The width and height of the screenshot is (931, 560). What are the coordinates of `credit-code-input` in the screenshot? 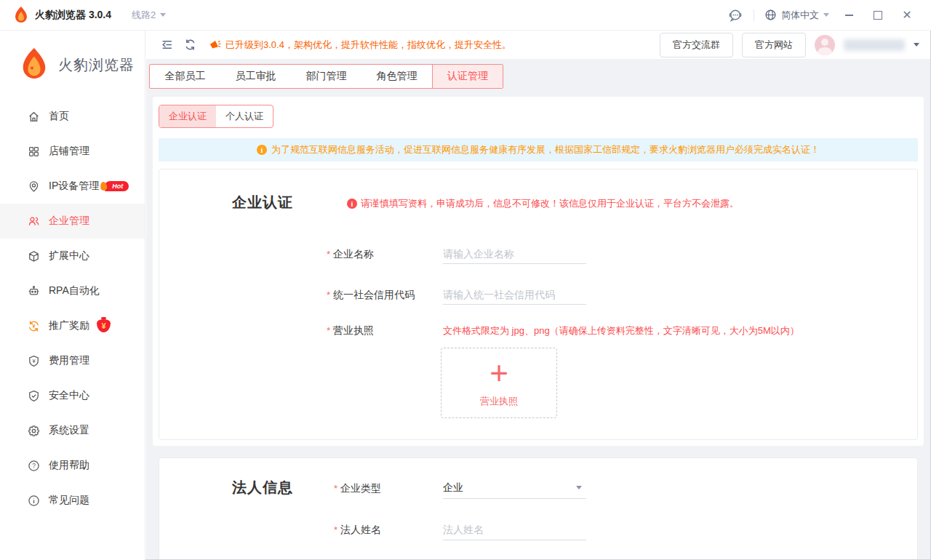 It's located at (515, 294).